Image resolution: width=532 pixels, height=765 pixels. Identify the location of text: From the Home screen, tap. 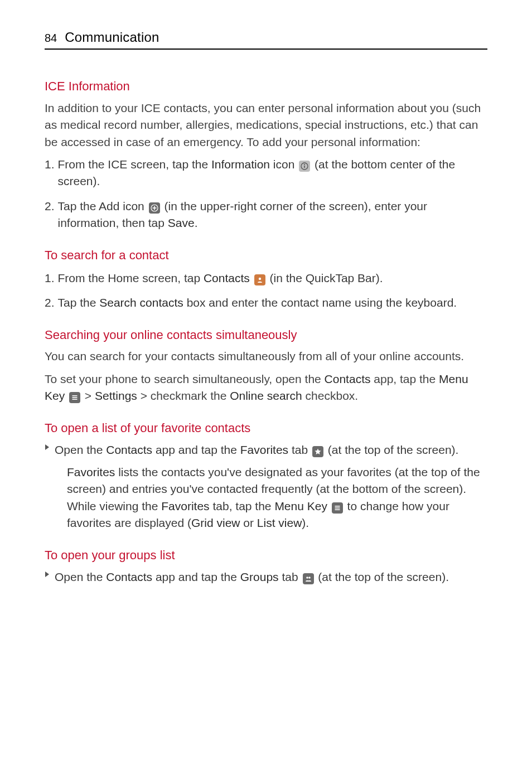
(130, 278).